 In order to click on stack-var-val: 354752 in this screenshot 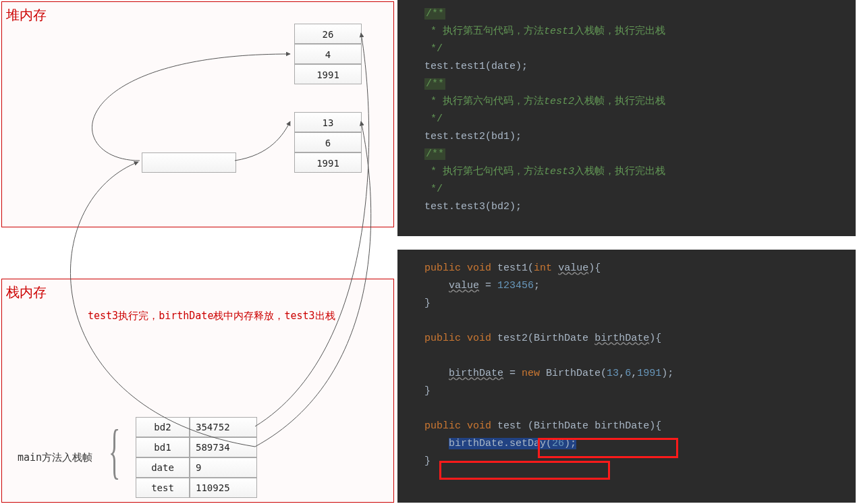, I will do `click(223, 427)`.